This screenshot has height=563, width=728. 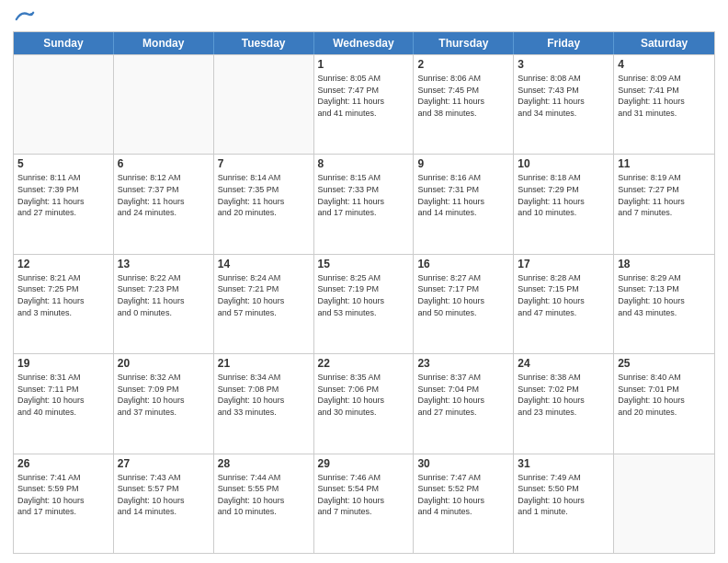 I want to click on day-number: 8, so click(x=364, y=164).